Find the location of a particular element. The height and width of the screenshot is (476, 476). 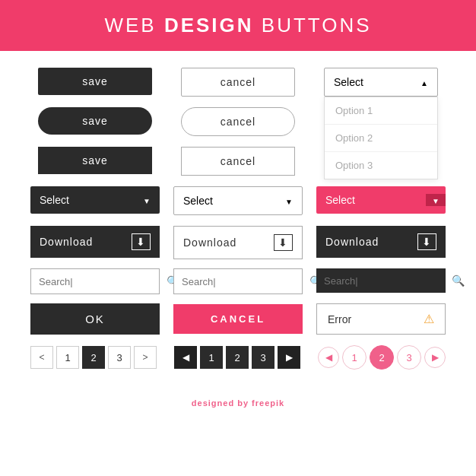

download-icon-outline: ⬇ is located at coordinates (283, 243).